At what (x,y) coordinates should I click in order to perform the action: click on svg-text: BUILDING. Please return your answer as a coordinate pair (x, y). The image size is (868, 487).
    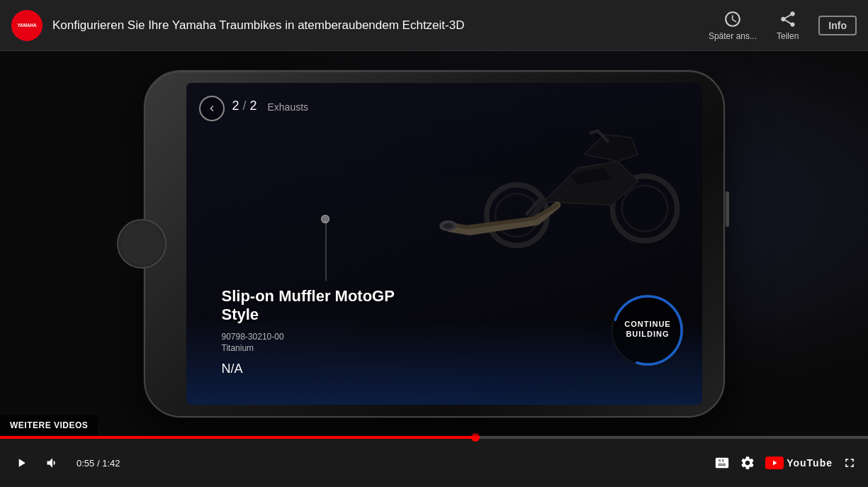
    Looking at the image, I should click on (648, 334).